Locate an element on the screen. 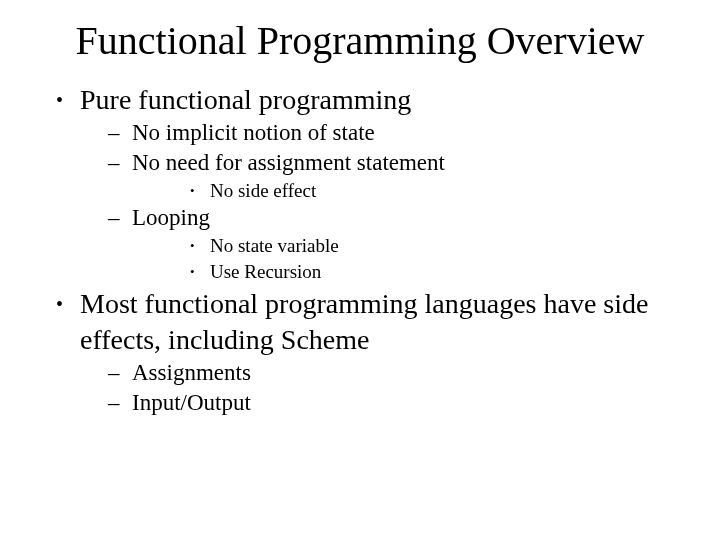 The image size is (720, 540). bullet-lvl2: Looping No state variable Use Recursion is located at coordinates (375, 244).